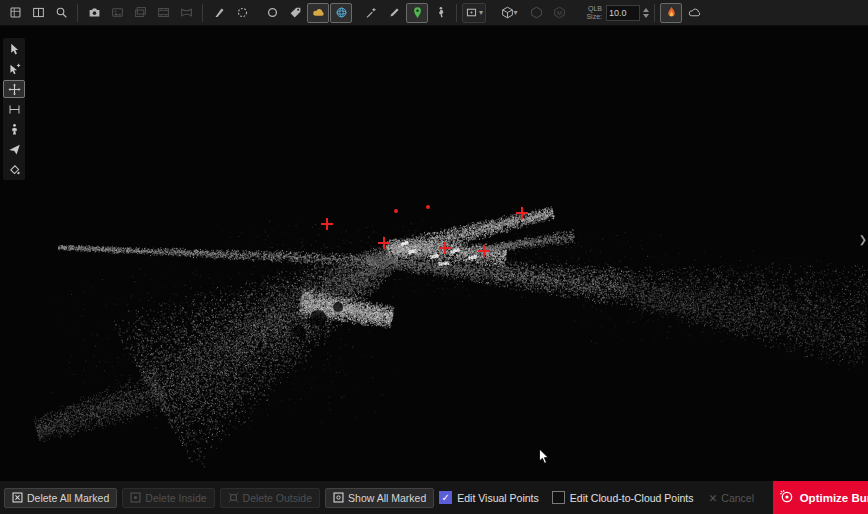  What do you see at coordinates (474, 13) in the screenshot?
I see `selection-mode-dropdown: ▾` at bounding box center [474, 13].